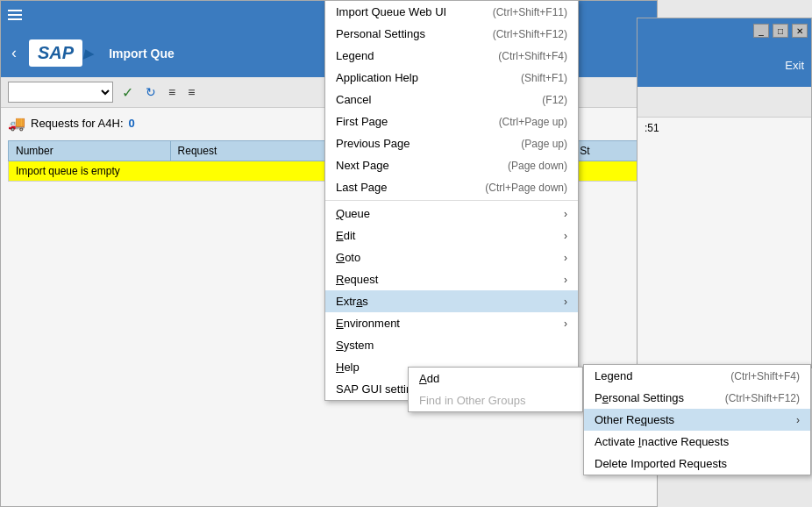  Describe the element at coordinates (374, 144) in the screenshot. I see `menu-label: Previous Page` at that location.